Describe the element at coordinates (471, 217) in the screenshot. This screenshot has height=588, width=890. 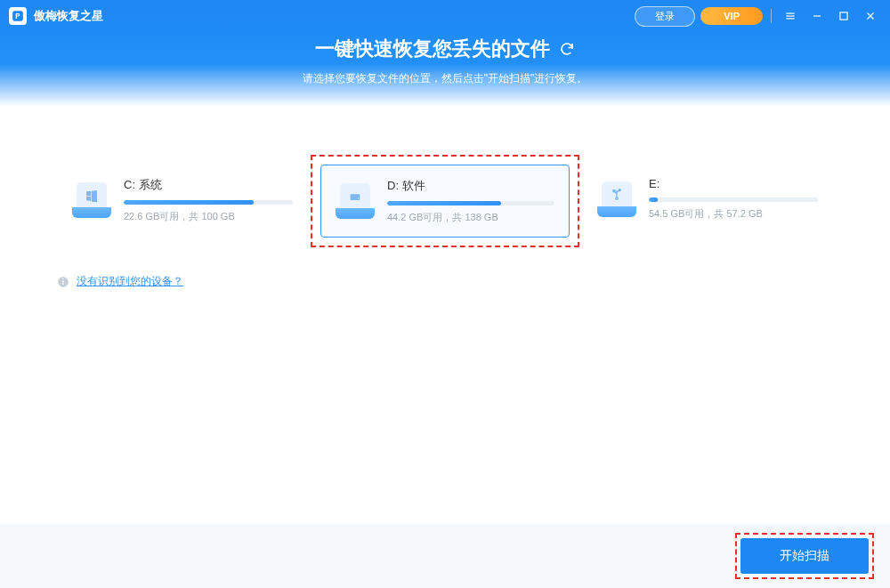
I see `drive-stats: 44.2 GB可用，共 138 GB` at that location.